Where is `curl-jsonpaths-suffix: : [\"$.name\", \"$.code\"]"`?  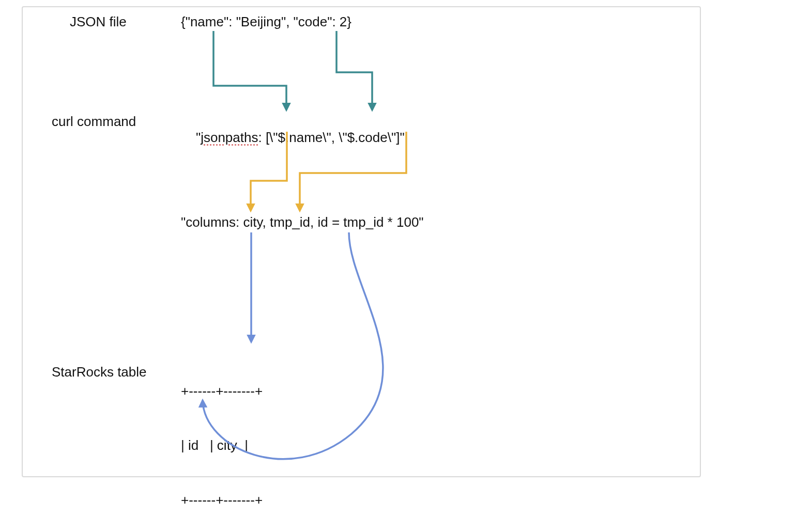
curl-jsonpaths-suffix: : [\"$.name\", \"$.code\"]" is located at coordinates (331, 137).